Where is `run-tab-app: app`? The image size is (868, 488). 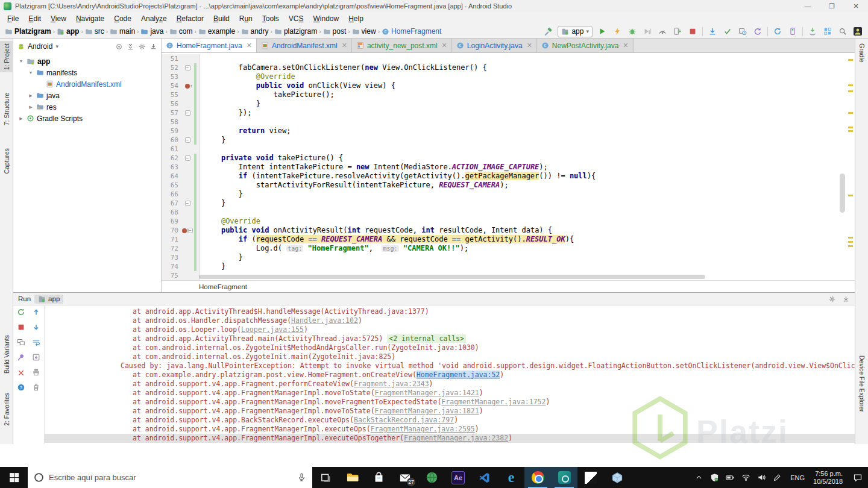
run-tab-app: app is located at coordinates (49, 299).